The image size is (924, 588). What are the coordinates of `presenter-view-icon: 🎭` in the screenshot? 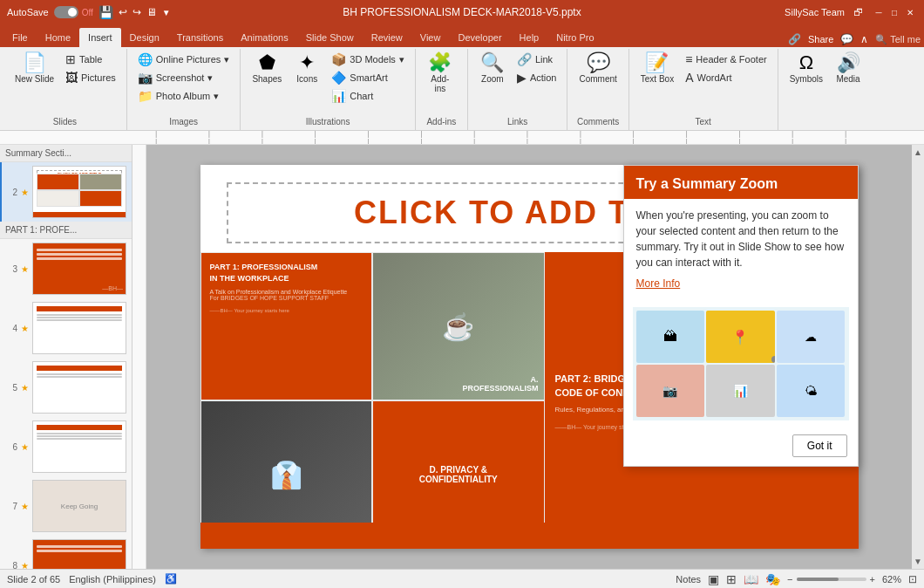 It's located at (772, 579).